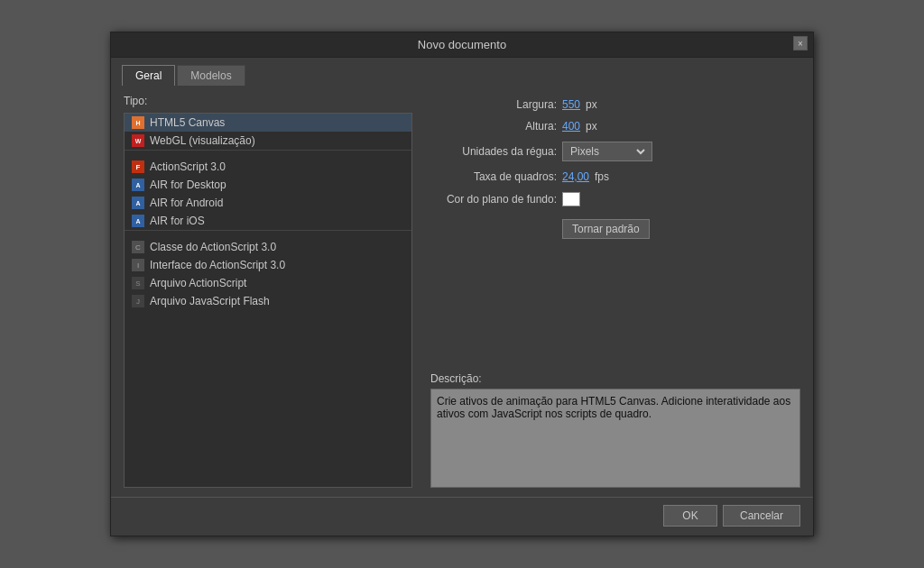 Image resolution: width=924 pixels, height=568 pixels. Describe the element at coordinates (138, 265) in the screenshot. I see `interface-icon: I` at that location.